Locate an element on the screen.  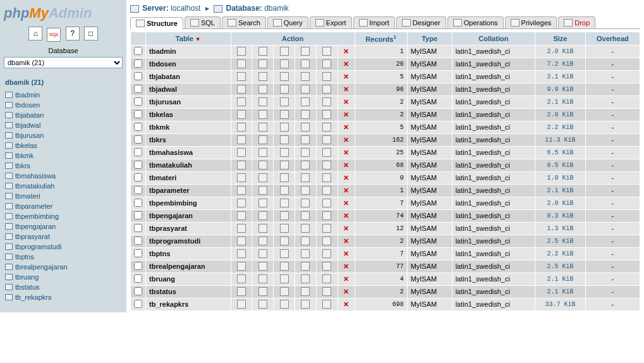
sidebar-table-item: tbmatakuliah is located at coordinates (63, 186).